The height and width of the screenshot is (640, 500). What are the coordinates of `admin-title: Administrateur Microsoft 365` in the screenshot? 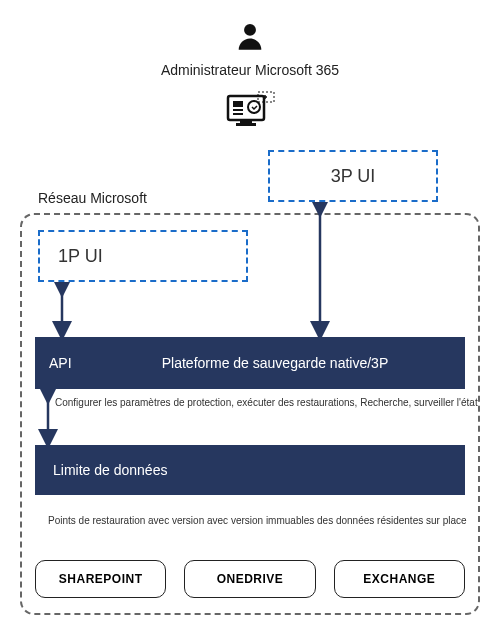 It's located at (250, 70).